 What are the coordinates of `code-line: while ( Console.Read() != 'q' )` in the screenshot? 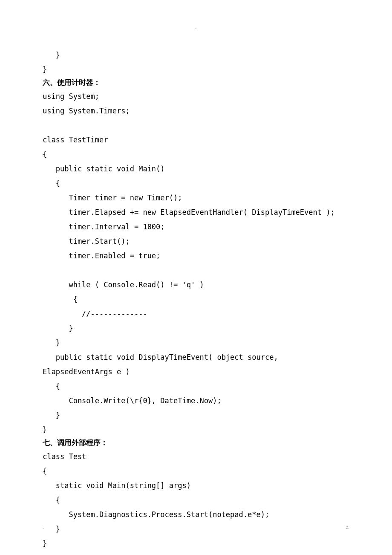 It's located at (196, 285).